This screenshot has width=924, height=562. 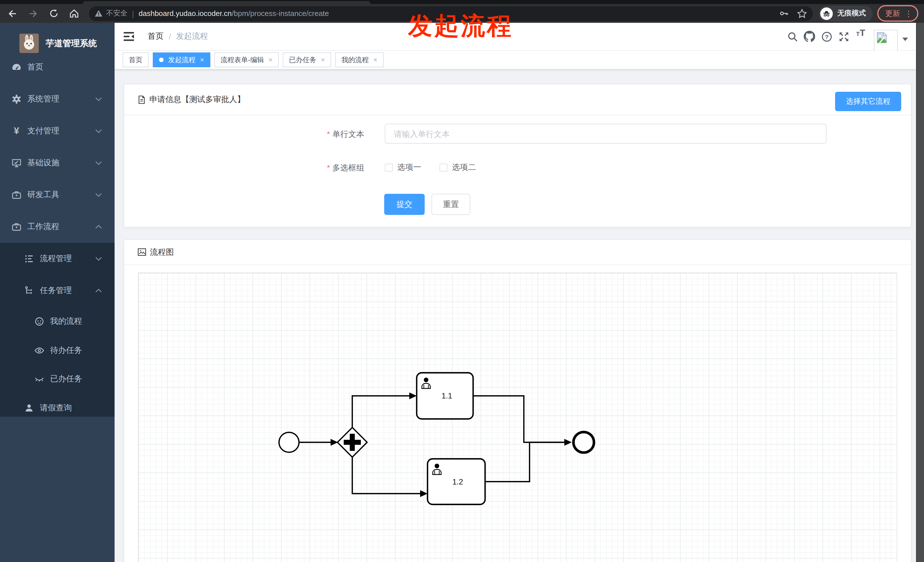 What do you see at coordinates (162, 252) in the screenshot?
I see `diagram-title: 流程图` at bounding box center [162, 252].